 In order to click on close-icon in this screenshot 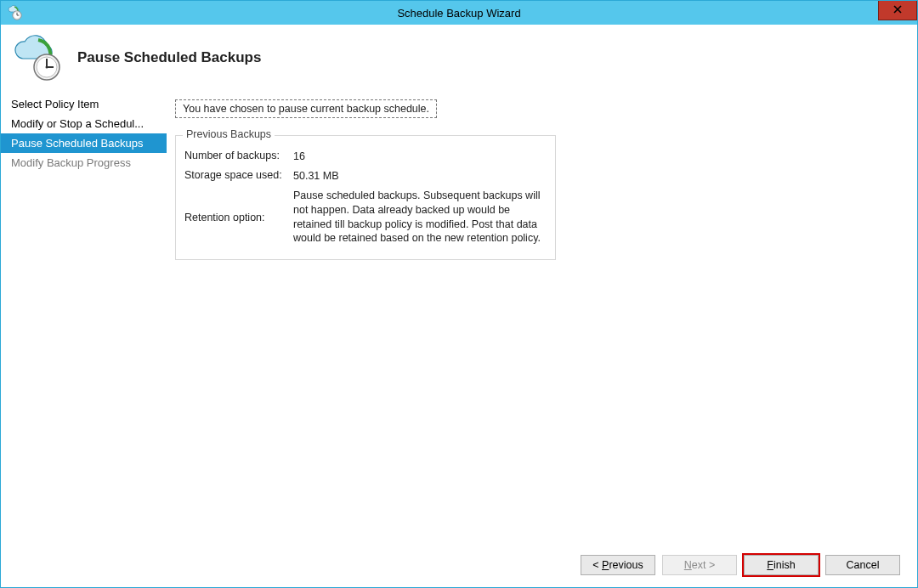, I will do `click(898, 10)`.